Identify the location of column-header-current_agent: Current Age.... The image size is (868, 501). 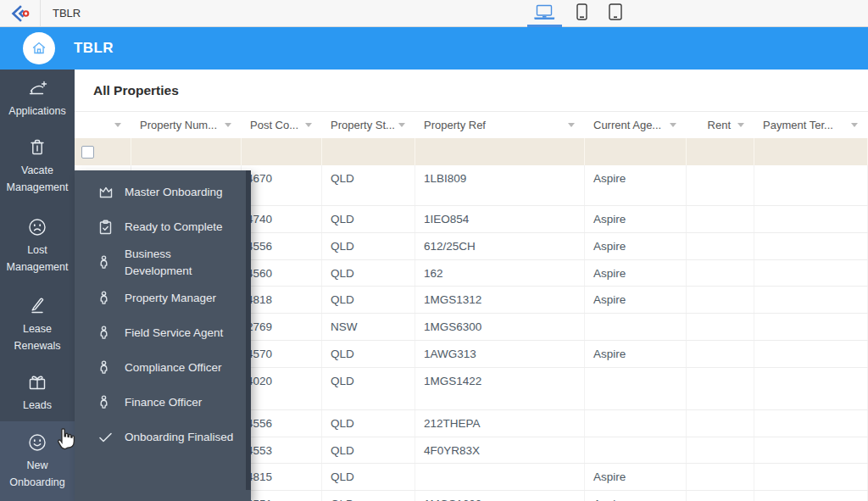
(636, 125).